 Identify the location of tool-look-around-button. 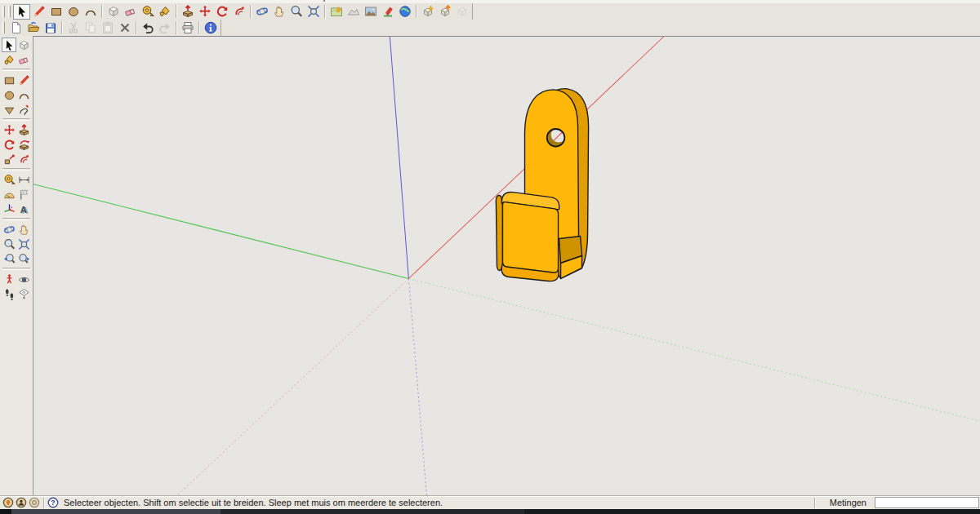
(24, 279).